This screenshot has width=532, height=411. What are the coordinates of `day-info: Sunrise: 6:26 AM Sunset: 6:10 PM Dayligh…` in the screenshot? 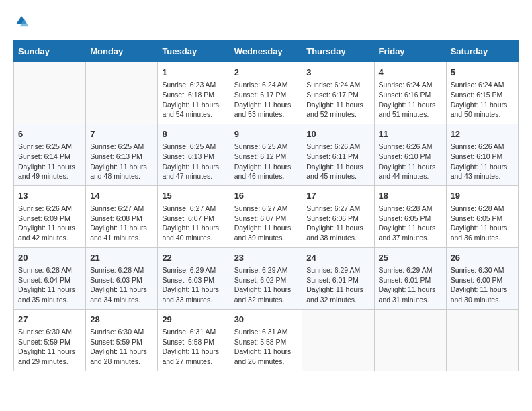 It's located at (482, 161).